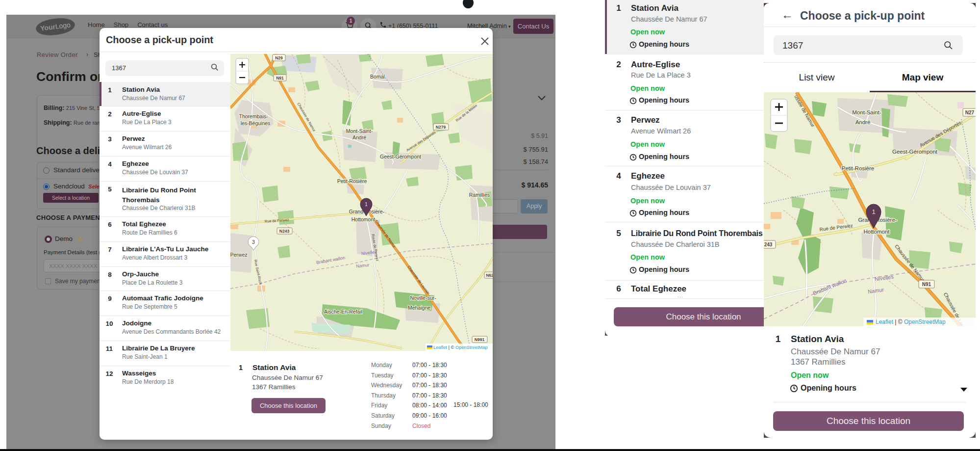  Describe the element at coordinates (419, 308) in the screenshot. I see `svg-text: Mehaigne` at that location.